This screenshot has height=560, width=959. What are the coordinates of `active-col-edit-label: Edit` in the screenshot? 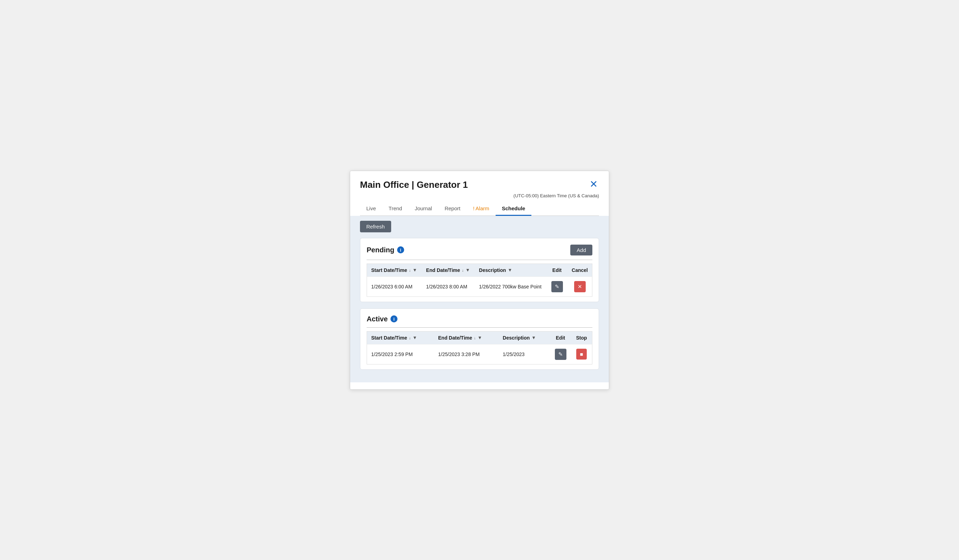 It's located at (561, 338).